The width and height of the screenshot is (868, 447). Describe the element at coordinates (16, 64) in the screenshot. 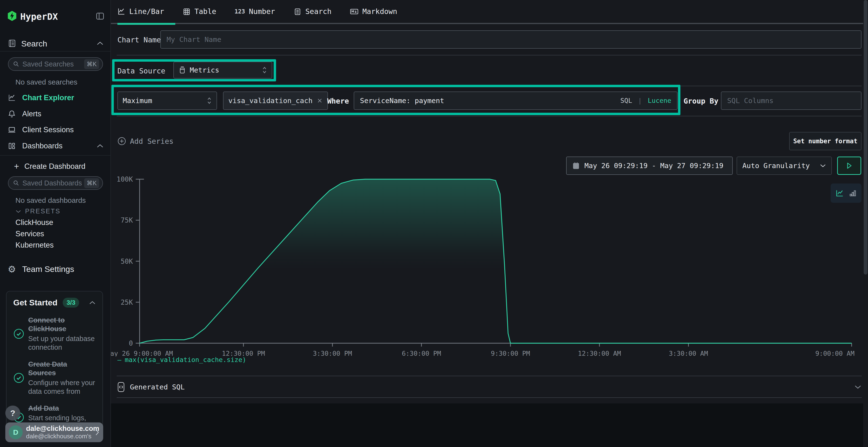

I see `search-icon` at that location.